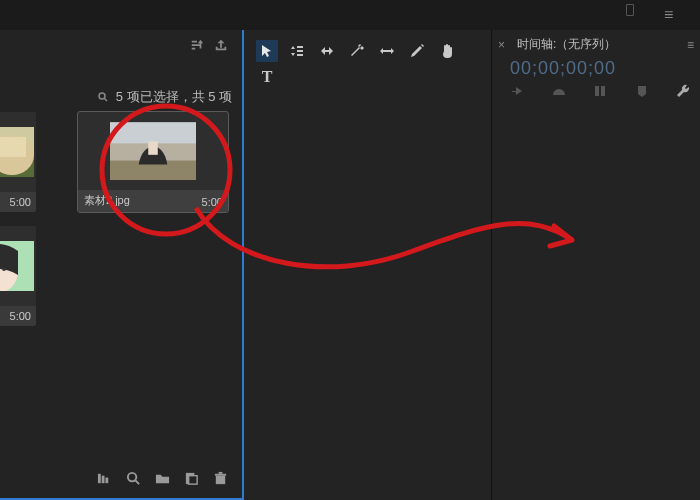  What do you see at coordinates (642, 93) in the screenshot?
I see `marker-icon` at bounding box center [642, 93].